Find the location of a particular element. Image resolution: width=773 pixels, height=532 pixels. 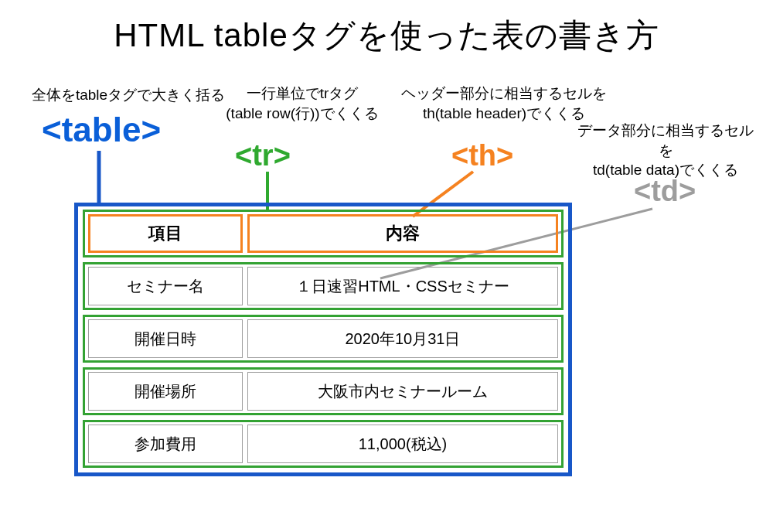

tag-label-tr: <tr> is located at coordinates (263, 156).